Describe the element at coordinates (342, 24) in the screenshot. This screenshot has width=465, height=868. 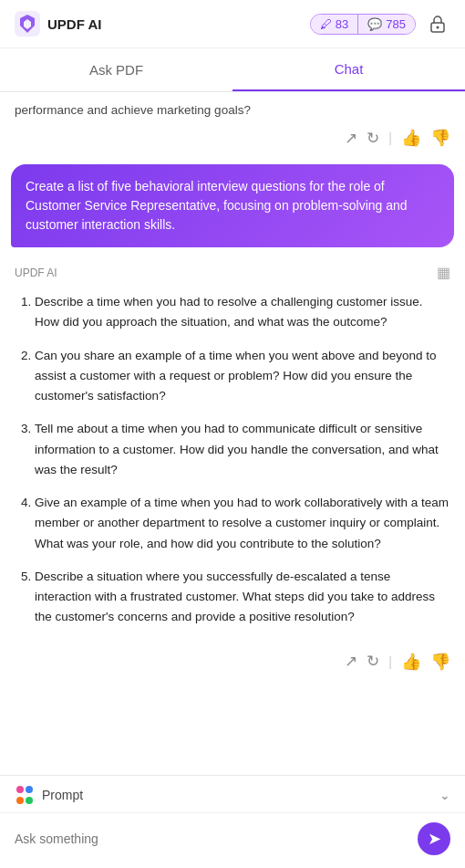
I see `counter-left-value: 83` at that location.